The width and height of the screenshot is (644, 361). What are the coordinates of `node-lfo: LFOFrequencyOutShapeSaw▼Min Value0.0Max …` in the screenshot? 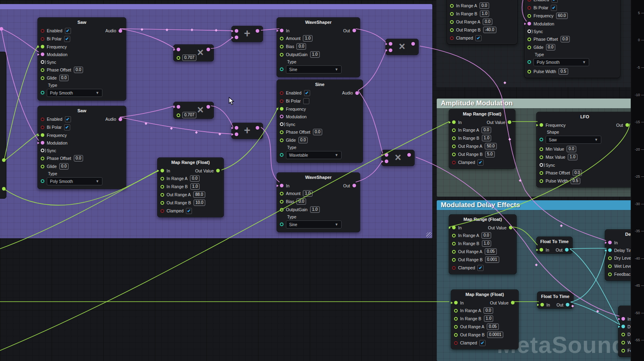 It's located at (585, 149).